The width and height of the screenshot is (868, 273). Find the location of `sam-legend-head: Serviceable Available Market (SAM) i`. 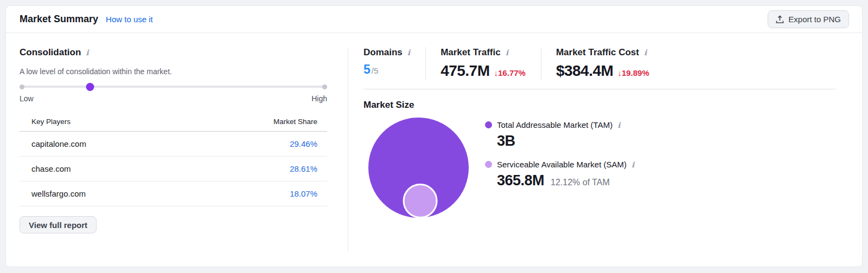

sam-legend-head: Serviceable Available Market (SAM) i is located at coordinates (560, 165).